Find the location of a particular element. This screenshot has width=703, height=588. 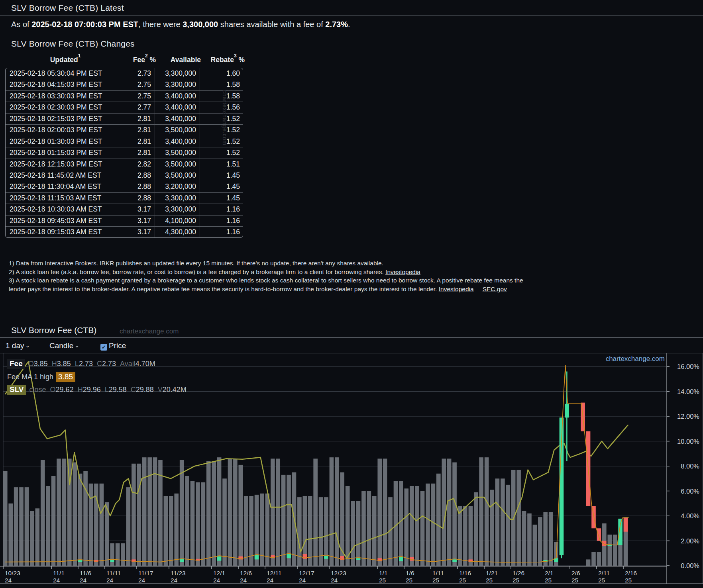

y-tick-label: 8.00% is located at coordinates (690, 466).